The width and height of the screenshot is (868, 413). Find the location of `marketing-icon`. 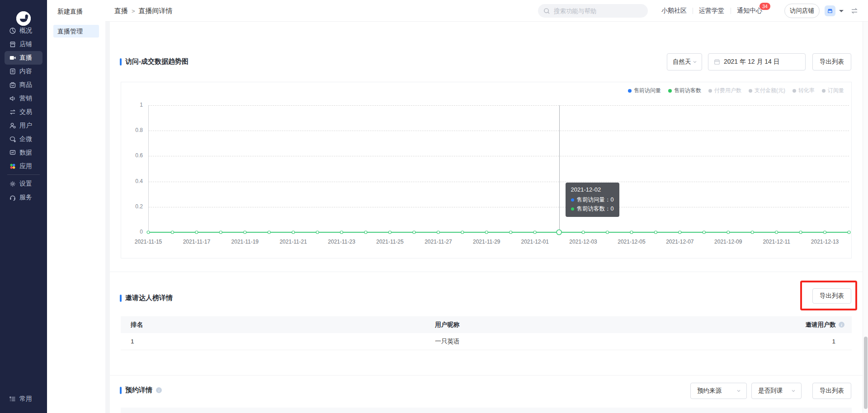

marketing-icon is located at coordinates (13, 99).